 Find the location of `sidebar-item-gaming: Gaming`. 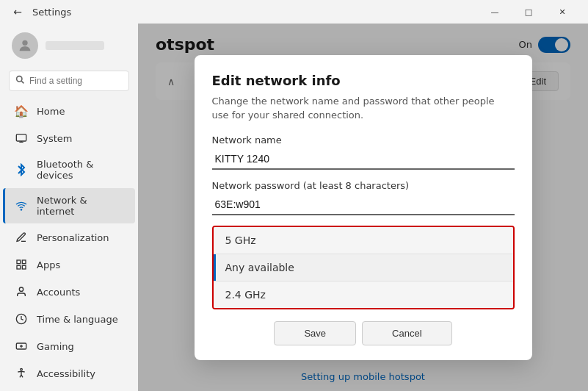

sidebar-item-gaming: Gaming is located at coordinates (69, 346).